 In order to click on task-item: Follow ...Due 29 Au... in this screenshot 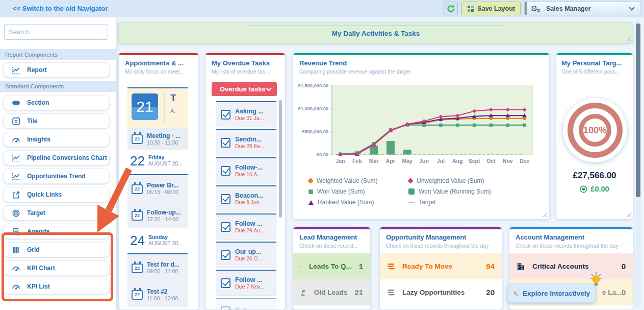, I will do `click(246, 226)`.